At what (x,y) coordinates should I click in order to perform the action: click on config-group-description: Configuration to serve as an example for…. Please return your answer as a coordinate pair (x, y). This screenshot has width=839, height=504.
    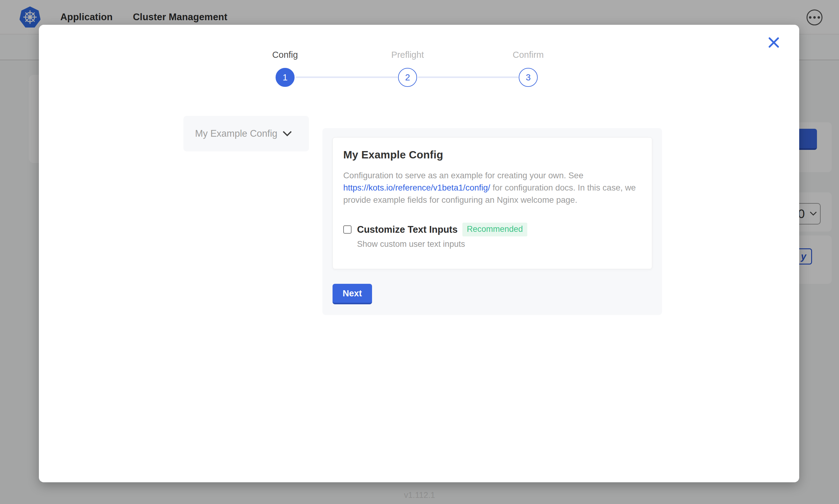
    Looking at the image, I should click on (493, 188).